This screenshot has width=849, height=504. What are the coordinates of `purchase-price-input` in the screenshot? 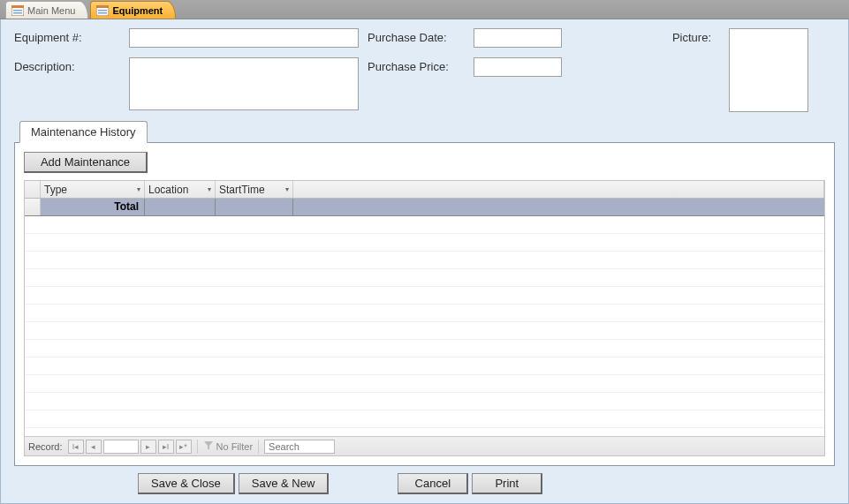 It's located at (518, 67).